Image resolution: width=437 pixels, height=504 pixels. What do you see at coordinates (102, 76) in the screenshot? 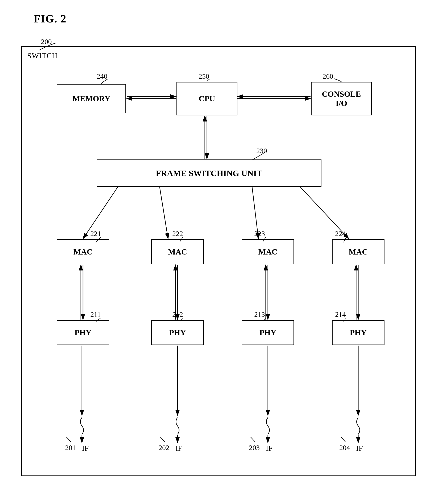
I see `ref-240: 240` at bounding box center [102, 76].